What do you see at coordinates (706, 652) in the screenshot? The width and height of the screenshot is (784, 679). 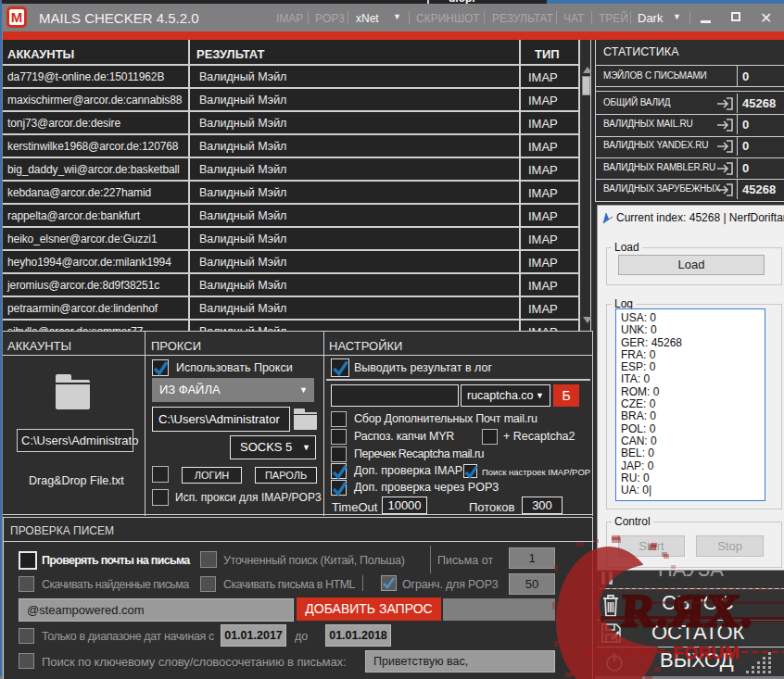 I see `svg-text: FORUM` at bounding box center [706, 652].